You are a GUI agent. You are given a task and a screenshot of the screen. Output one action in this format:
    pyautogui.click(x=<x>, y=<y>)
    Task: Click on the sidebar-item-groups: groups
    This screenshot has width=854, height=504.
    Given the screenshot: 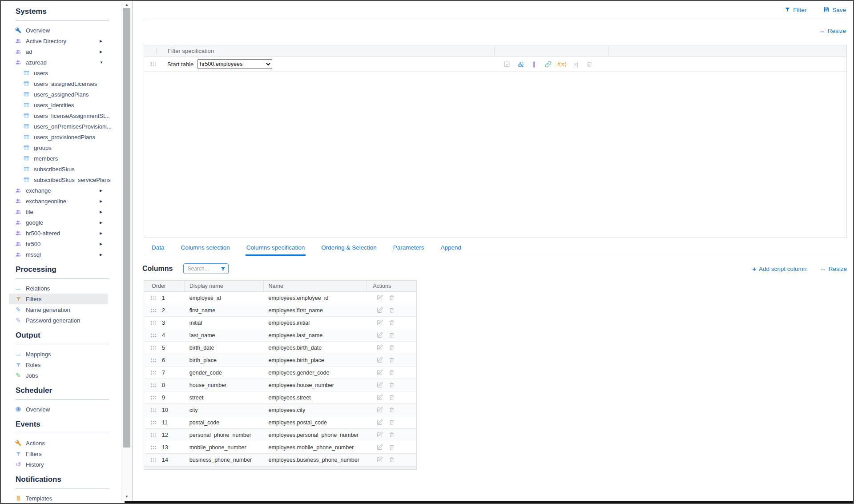 What is the action you would take?
    pyautogui.click(x=64, y=148)
    